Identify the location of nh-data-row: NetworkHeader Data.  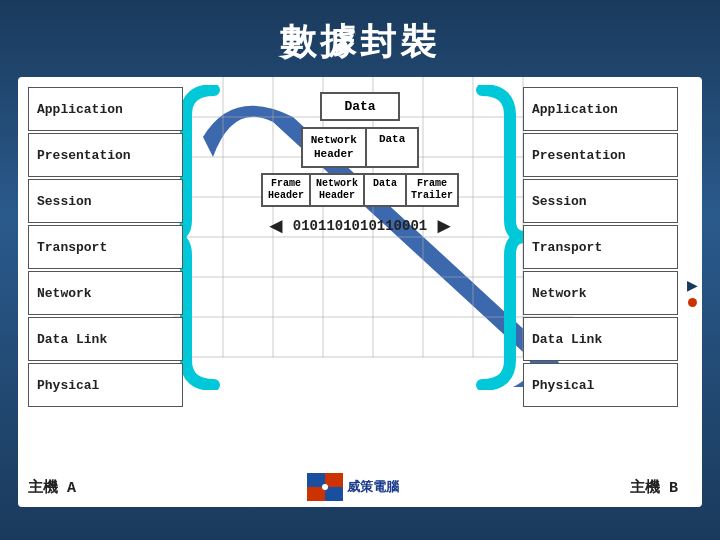
(360, 148).